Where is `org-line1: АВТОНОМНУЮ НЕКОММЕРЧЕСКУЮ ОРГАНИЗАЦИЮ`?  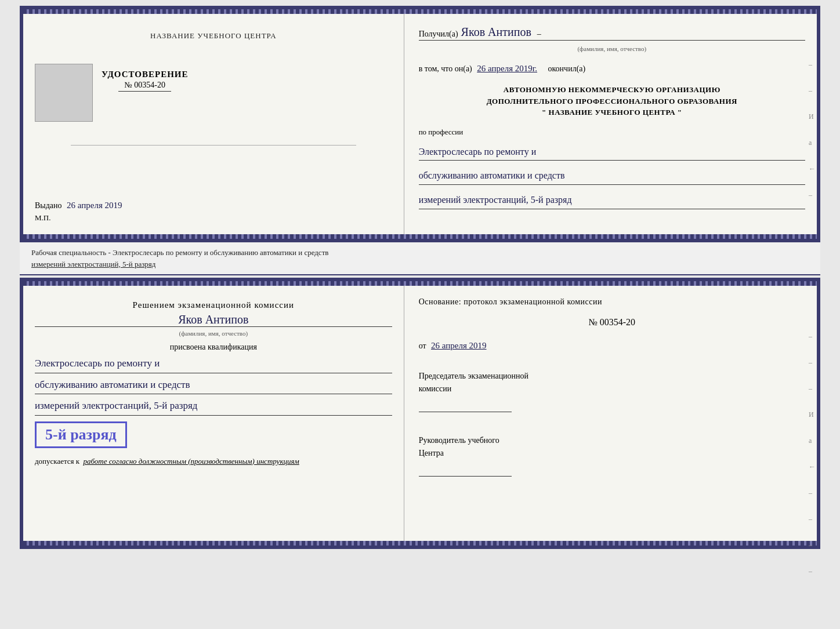
org-line1: АВТОНОМНУЮ НЕКОММЕРЧЕСКУЮ ОРГАНИЗАЦИЮ is located at coordinates (612, 90).